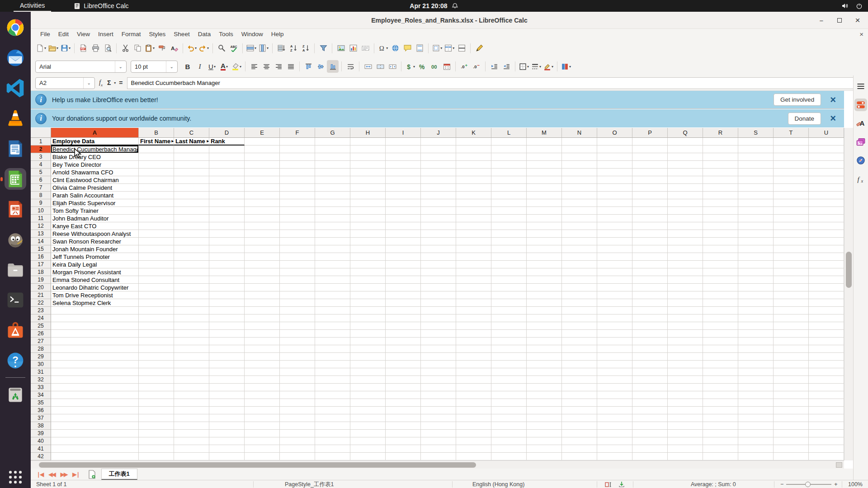 The image size is (868, 488). What do you see at coordinates (333, 272) in the screenshot?
I see `cell-G18` at bounding box center [333, 272].